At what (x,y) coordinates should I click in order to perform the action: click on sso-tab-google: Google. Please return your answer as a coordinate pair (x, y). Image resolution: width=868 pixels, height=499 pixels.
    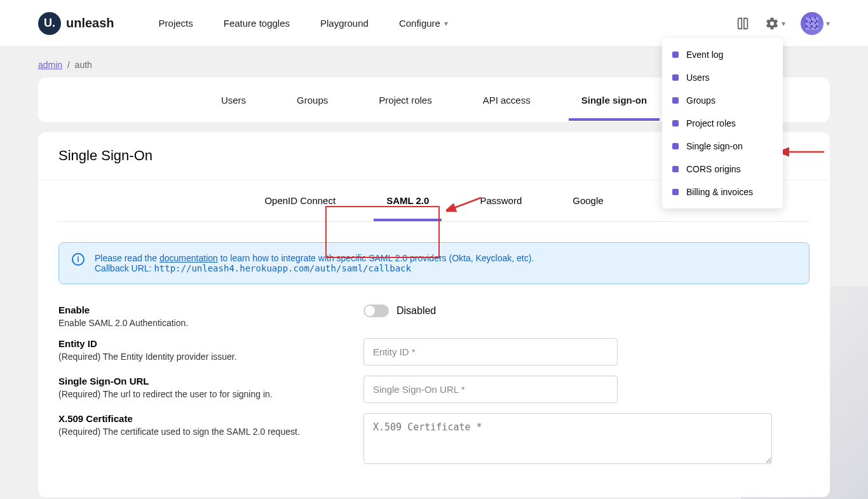
    Looking at the image, I should click on (588, 201).